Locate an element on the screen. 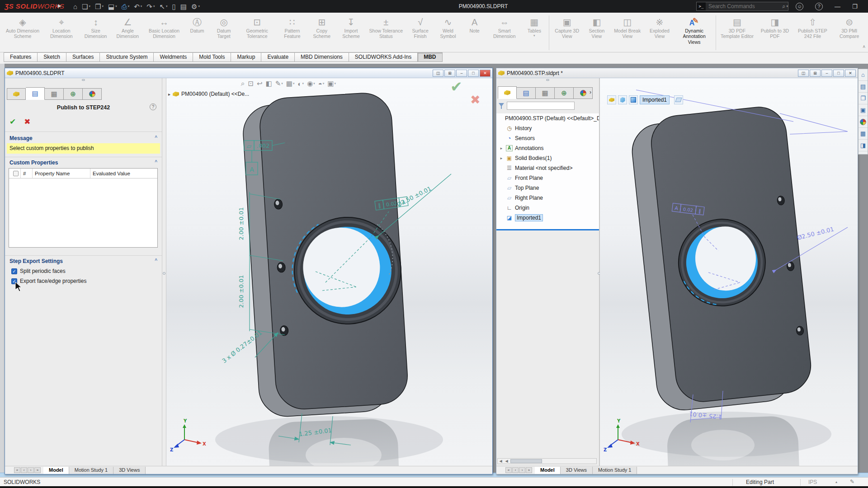 The image size is (868, 488). edit-appearance-button: ◓▾ is located at coordinates (321, 84).